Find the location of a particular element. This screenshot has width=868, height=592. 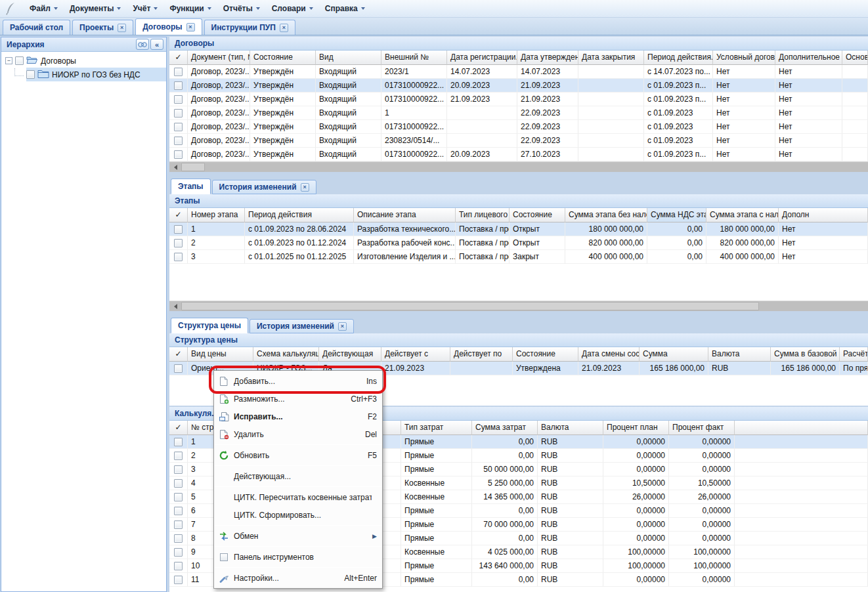

column-header: Сумма в базовой в is located at coordinates (805, 354).